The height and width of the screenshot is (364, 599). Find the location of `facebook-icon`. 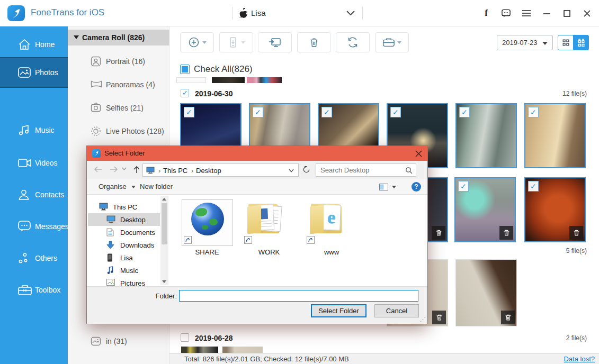

facebook-icon is located at coordinates (486, 13).